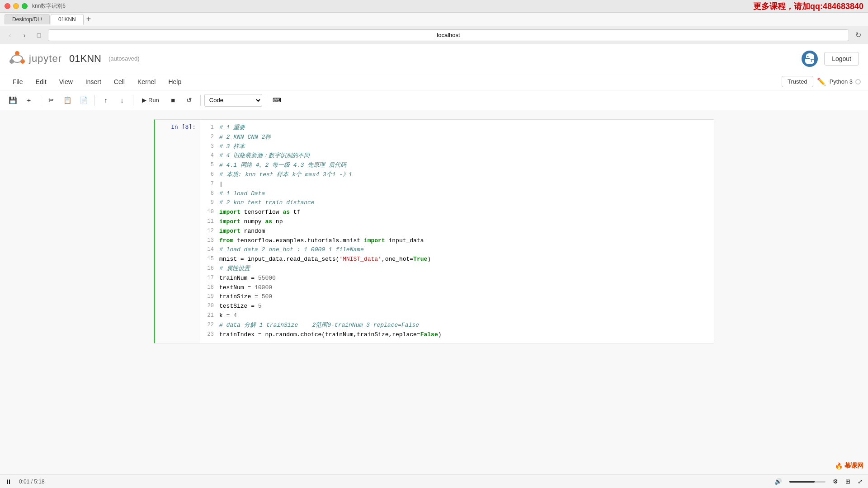  What do you see at coordinates (858, 82) in the screenshot?
I see `kernel-status-circle` at bounding box center [858, 82].